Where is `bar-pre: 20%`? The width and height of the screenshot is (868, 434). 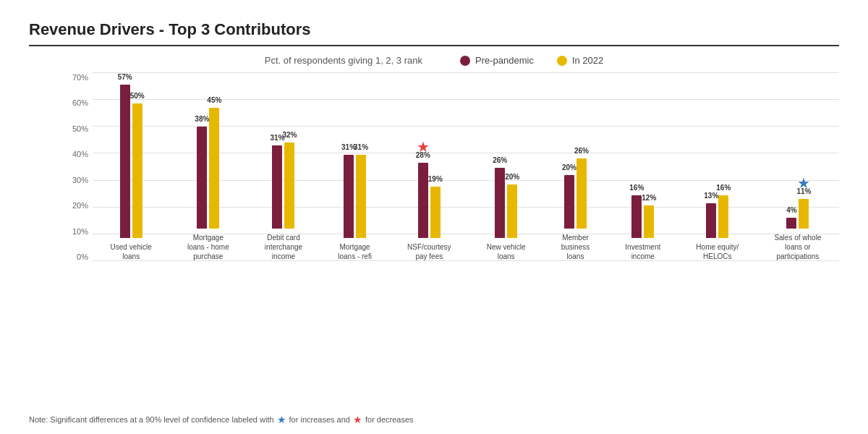 bar-pre: 20% is located at coordinates (569, 202).